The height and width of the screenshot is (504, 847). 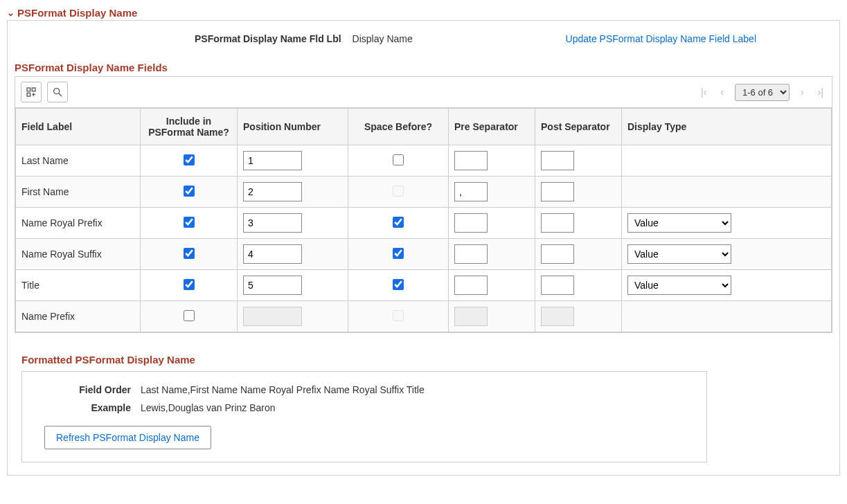 I want to click on grid-search-button, so click(x=57, y=92).